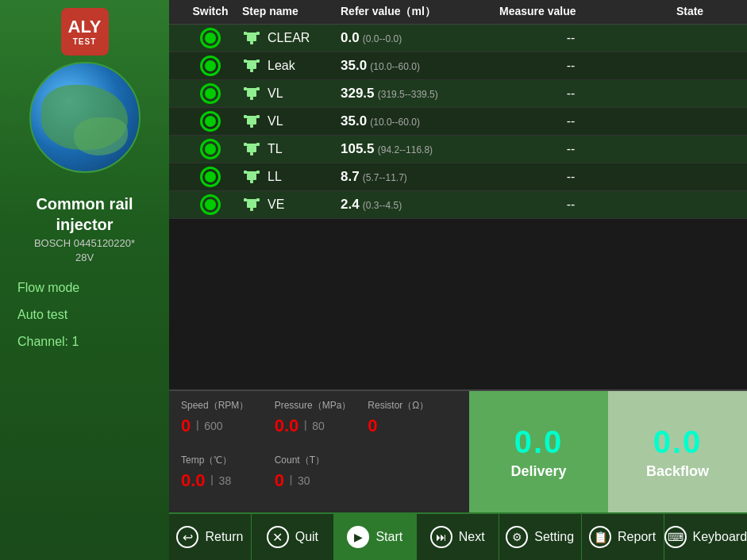  I want to click on sidebar-item-channel: Channel: 1, so click(84, 342).